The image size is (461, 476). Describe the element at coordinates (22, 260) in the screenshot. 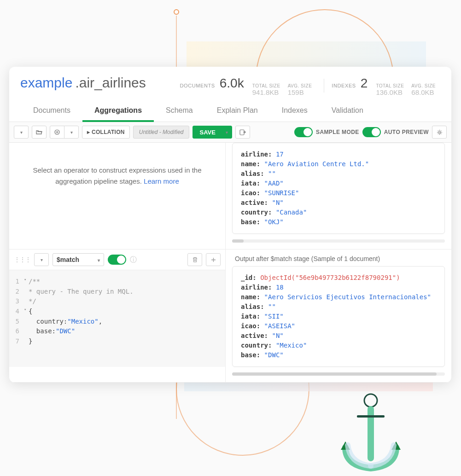

I see `drag-handle-icon: ⋮⋮⋮` at that location.